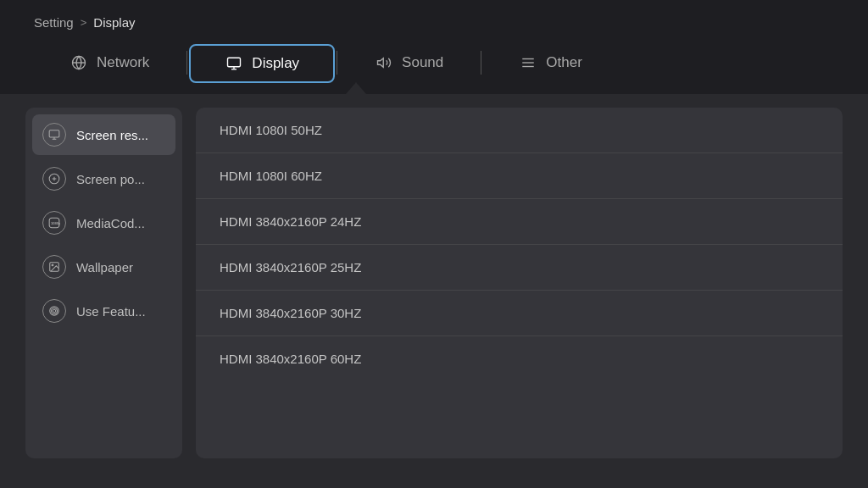 This screenshot has height=488, width=868. Describe the element at coordinates (434, 22) in the screenshot. I see `breadcrumb: Setting > Display` at that location.